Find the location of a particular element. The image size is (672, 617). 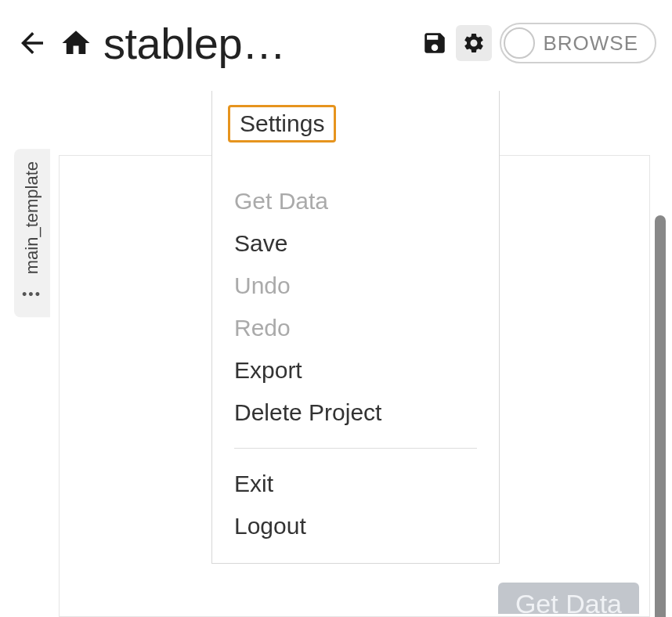

menu-item-undo: Undo is located at coordinates (356, 286).